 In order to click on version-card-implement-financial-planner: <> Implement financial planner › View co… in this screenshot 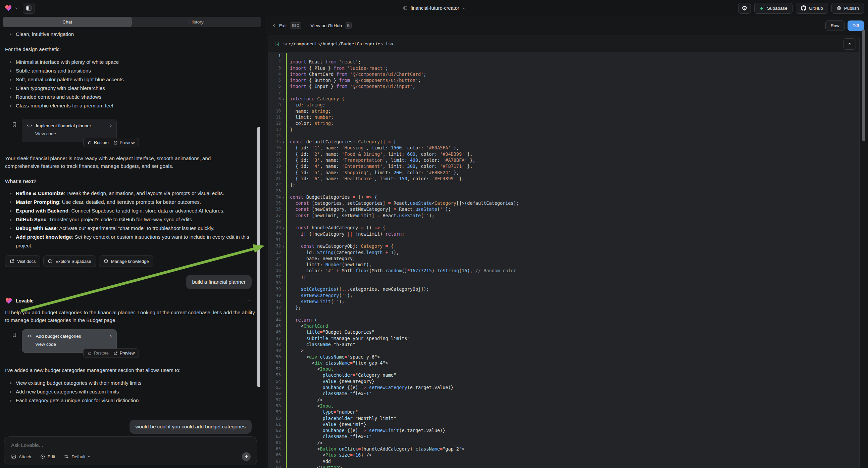, I will do `click(69, 130)`.